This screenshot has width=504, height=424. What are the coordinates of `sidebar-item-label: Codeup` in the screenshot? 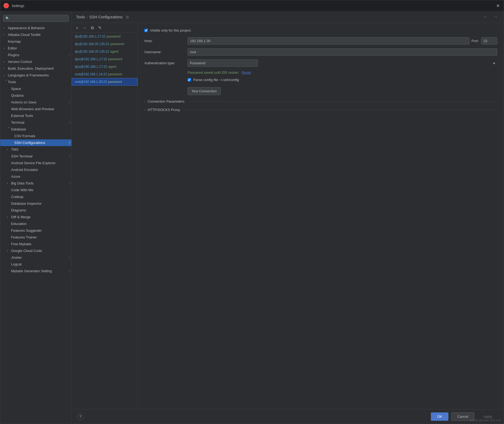 It's located at (41, 197).